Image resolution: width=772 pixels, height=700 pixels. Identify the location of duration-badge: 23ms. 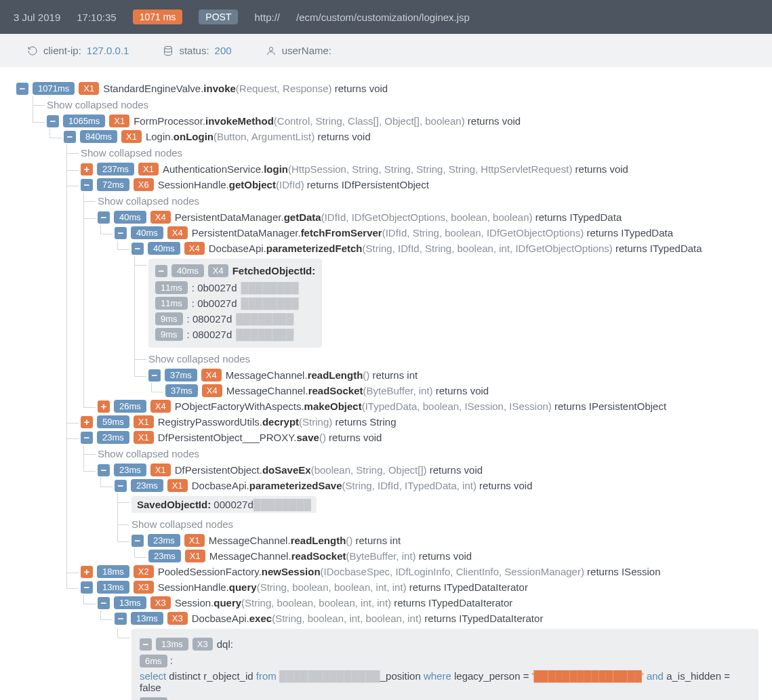
(113, 438).